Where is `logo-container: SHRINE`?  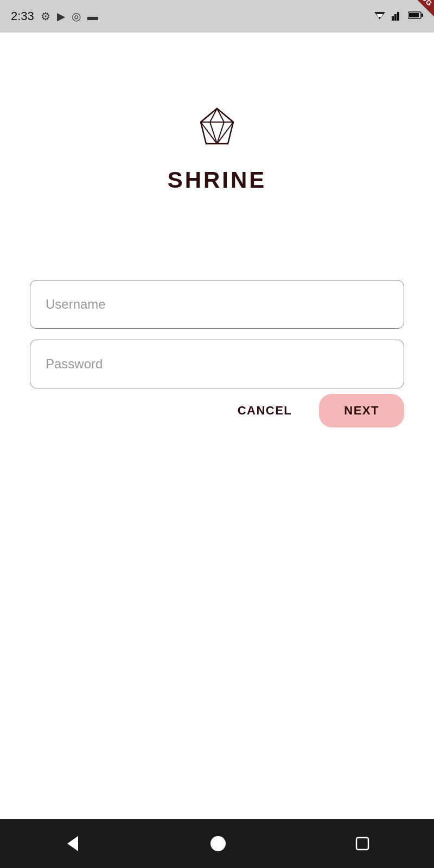
logo-container: SHRINE is located at coordinates (217, 148).